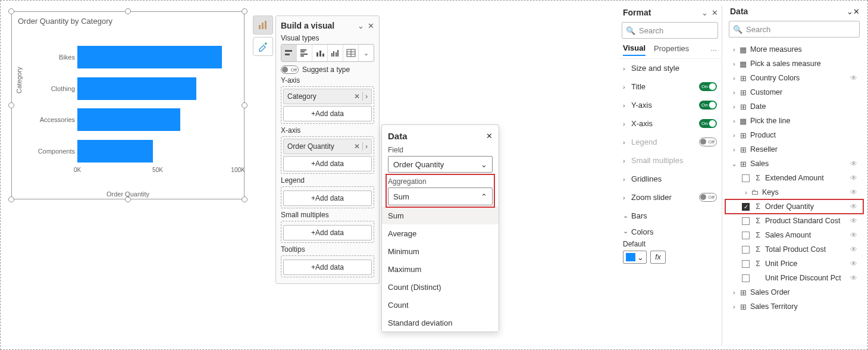 The height and width of the screenshot is (350, 868). Describe the element at coordinates (794, 207) in the screenshot. I see `field-order-quantity: ✓ΣOrder Quantity👁` at that location.